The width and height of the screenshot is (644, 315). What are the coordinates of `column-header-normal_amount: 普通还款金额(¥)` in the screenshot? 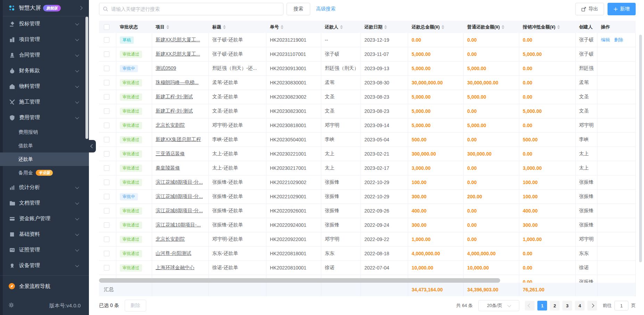 It's located at (492, 27).